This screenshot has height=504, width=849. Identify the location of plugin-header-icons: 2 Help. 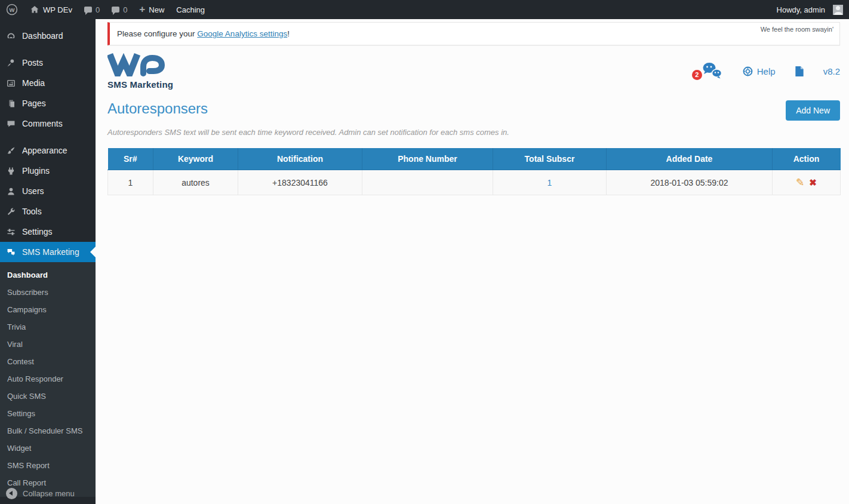
(766, 72).